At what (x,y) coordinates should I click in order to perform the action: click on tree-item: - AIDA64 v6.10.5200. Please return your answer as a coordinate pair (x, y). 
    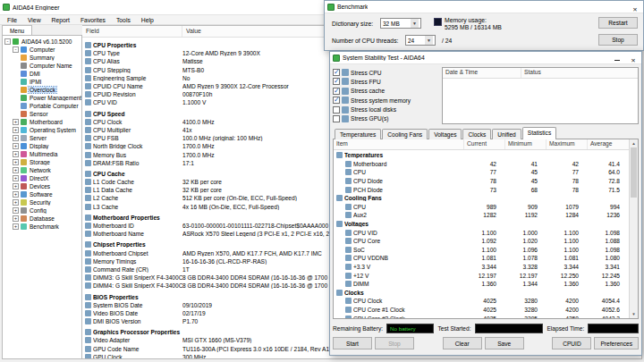
    Looking at the image, I should click on (42, 41).